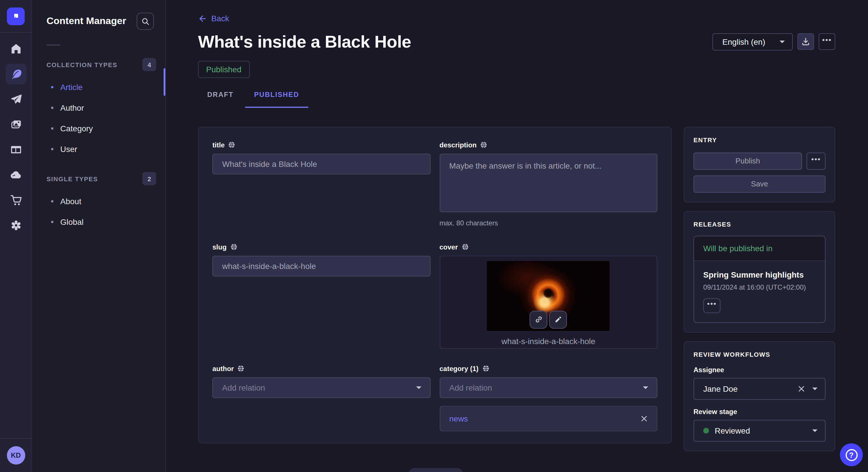  I want to click on avatar: KD, so click(16, 455).